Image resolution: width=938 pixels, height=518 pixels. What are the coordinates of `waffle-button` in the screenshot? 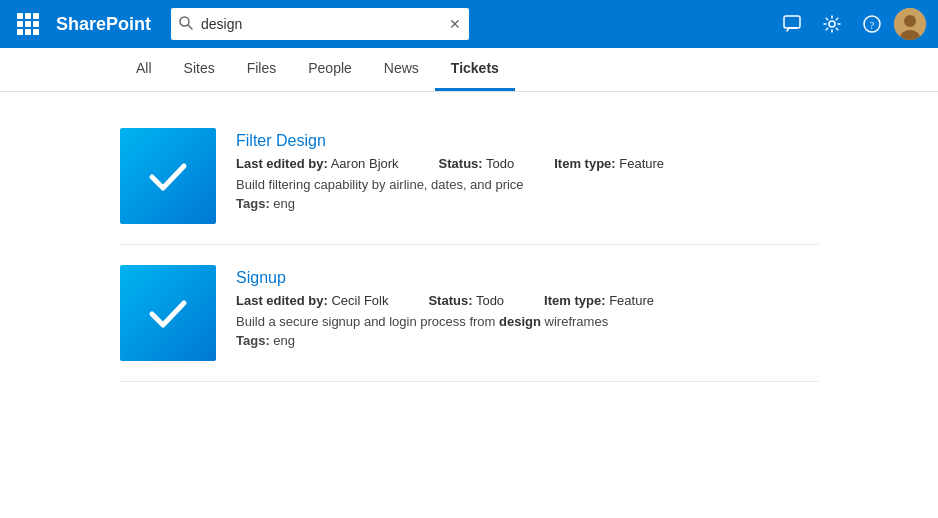 It's located at (28, 24).